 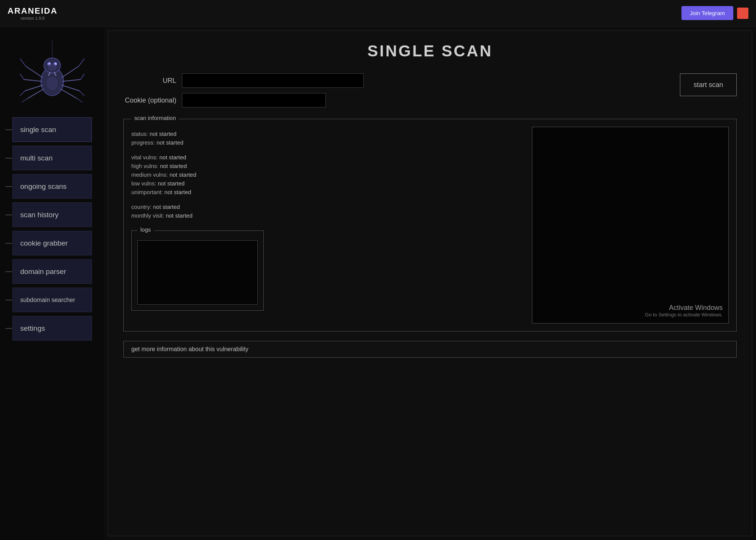 I want to click on windows-activate-title: Activate Windows, so click(x=684, y=308).